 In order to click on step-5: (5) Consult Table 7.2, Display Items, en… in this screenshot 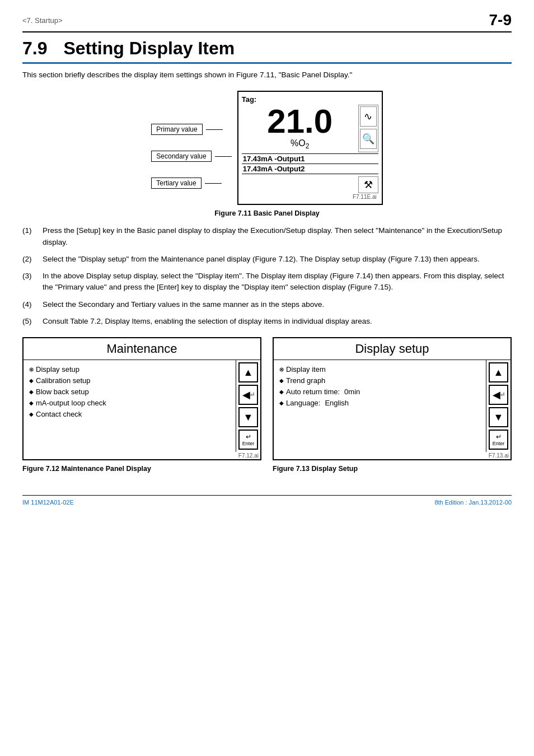, I will do `click(267, 321)`.